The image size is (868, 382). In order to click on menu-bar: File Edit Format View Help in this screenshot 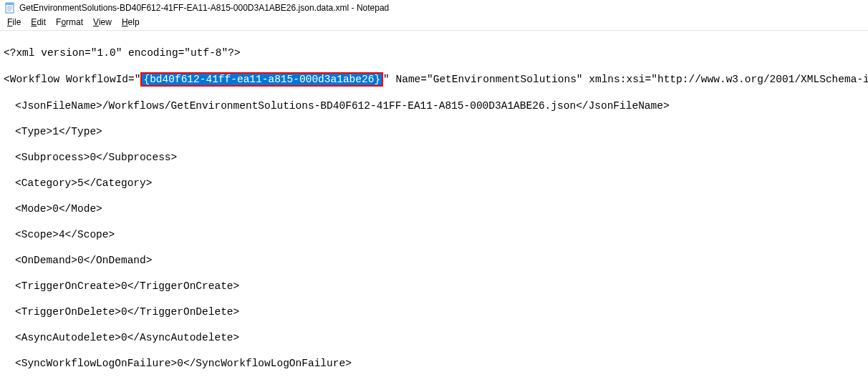, I will do `click(434, 23)`.